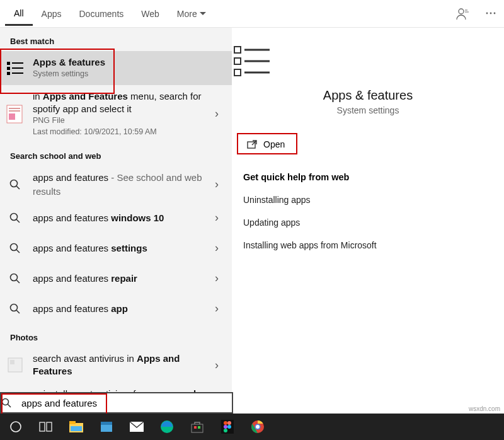 The width and height of the screenshot is (504, 440). Describe the element at coordinates (101, 14) in the screenshot. I see `tab-documents: Documents` at that location.